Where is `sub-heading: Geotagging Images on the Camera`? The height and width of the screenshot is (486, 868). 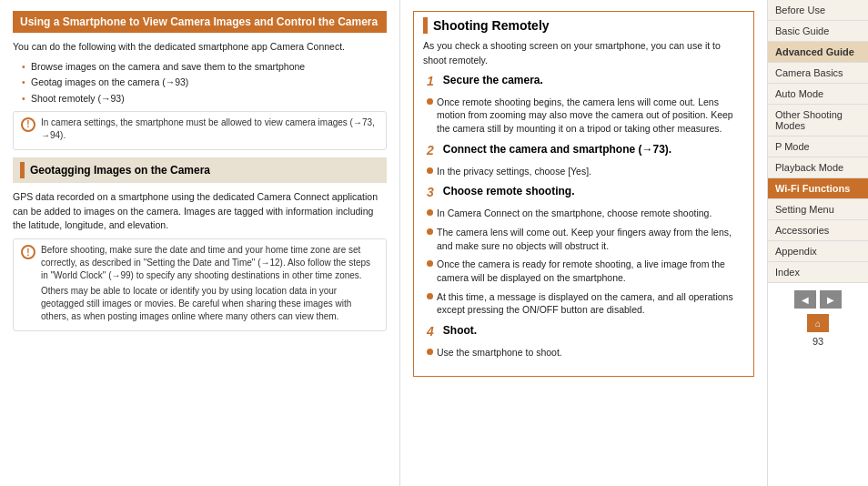
sub-heading: Geotagging Images on the Camera is located at coordinates (200, 170).